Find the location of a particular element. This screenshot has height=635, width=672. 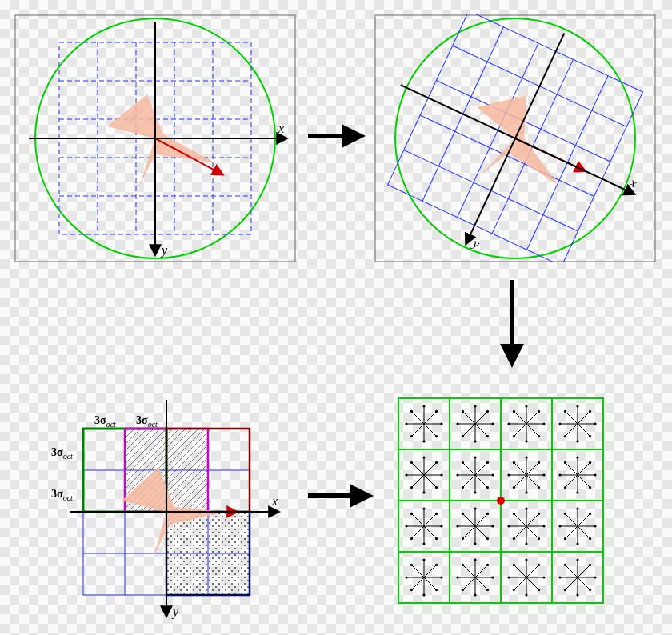

orientation-glyph is located at coordinates (519, 142).